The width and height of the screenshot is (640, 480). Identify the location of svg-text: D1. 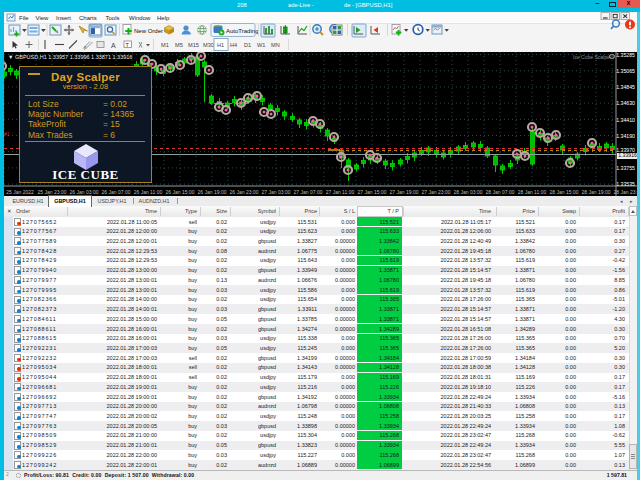
(248, 45).